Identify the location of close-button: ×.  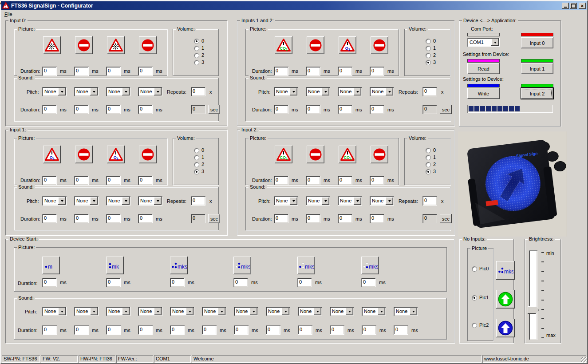
(582, 6).